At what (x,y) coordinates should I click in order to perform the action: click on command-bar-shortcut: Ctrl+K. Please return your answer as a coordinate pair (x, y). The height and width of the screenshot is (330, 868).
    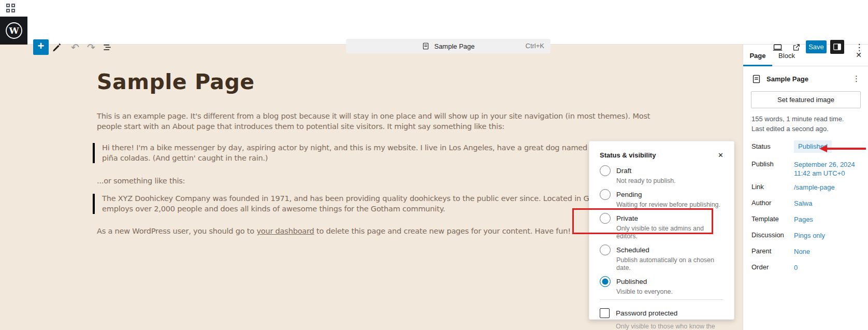
    Looking at the image, I should click on (535, 46).